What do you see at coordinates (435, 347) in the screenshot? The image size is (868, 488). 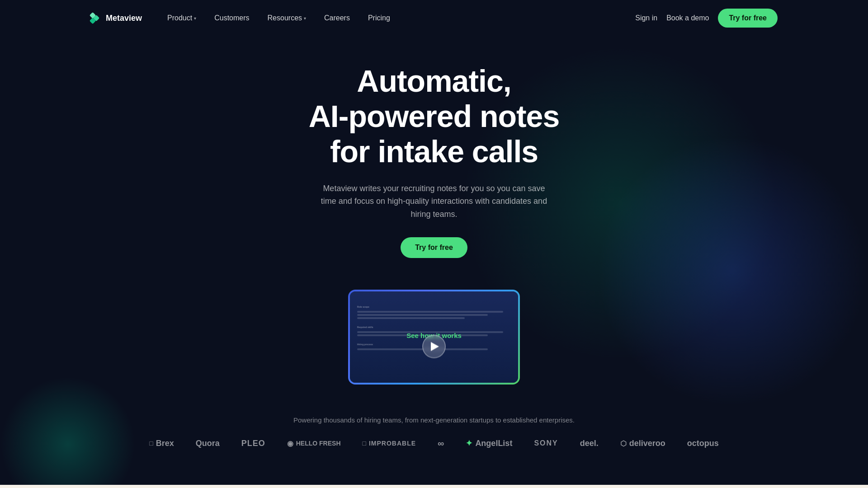 I see `play-icon` at bounding box center [435, 347].